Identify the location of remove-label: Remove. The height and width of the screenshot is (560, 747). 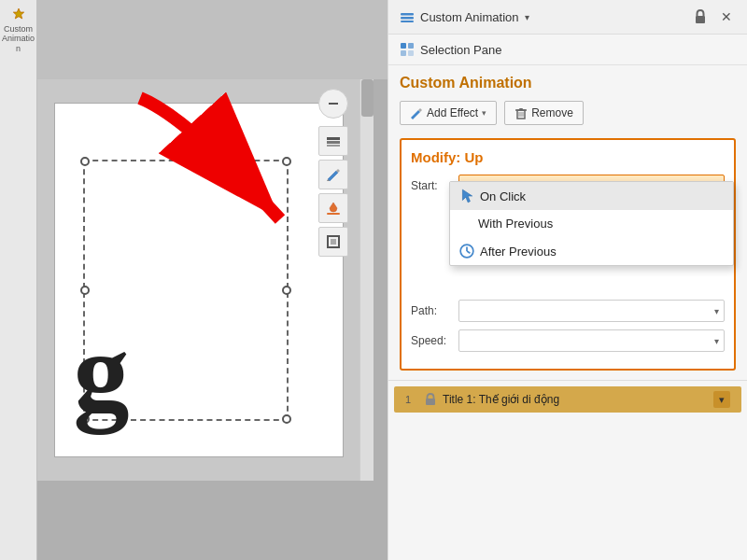
(553, 113).